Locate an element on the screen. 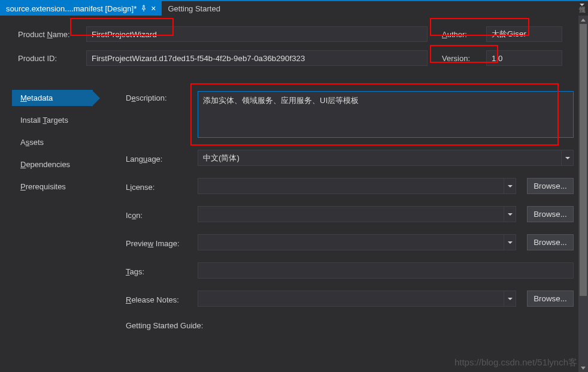  triangle-down-icon is located at coordinates (583, 368).